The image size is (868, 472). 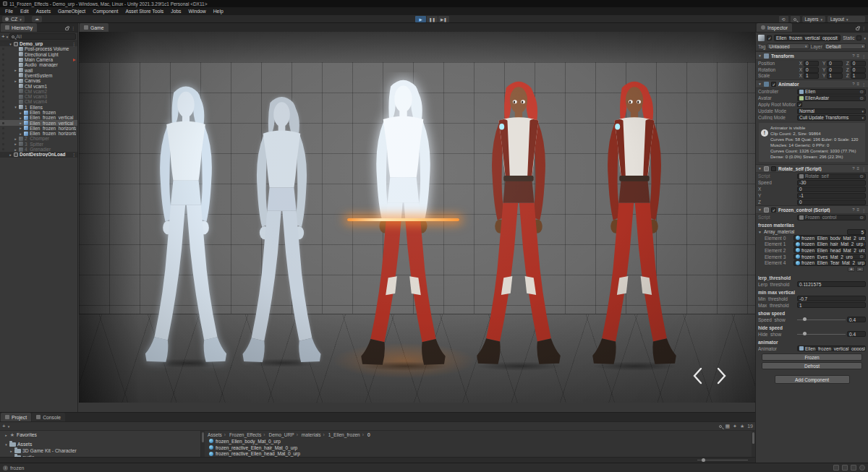 I want to click on lerp-value-field: 0.1121575, so click(x=832, y=284).